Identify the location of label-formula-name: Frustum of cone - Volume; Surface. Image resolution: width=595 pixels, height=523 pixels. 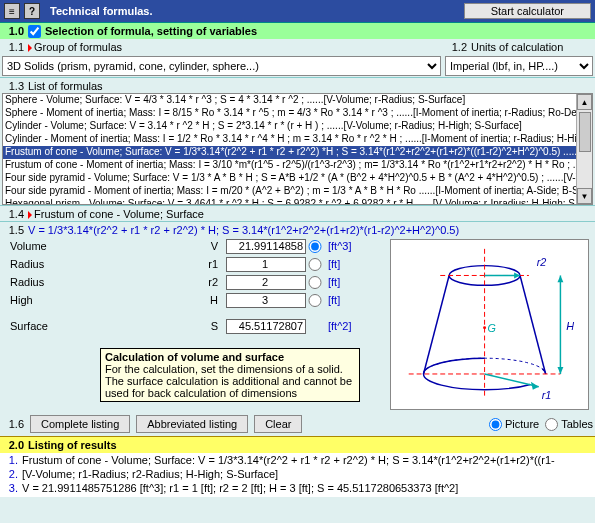
(116, 214).